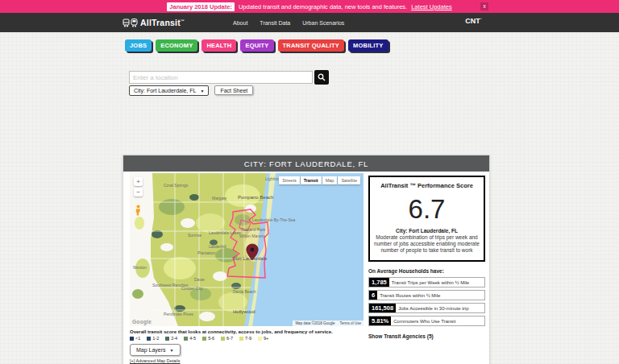  I want to click on mobility-button: MOBILITY, so click(368, 45).